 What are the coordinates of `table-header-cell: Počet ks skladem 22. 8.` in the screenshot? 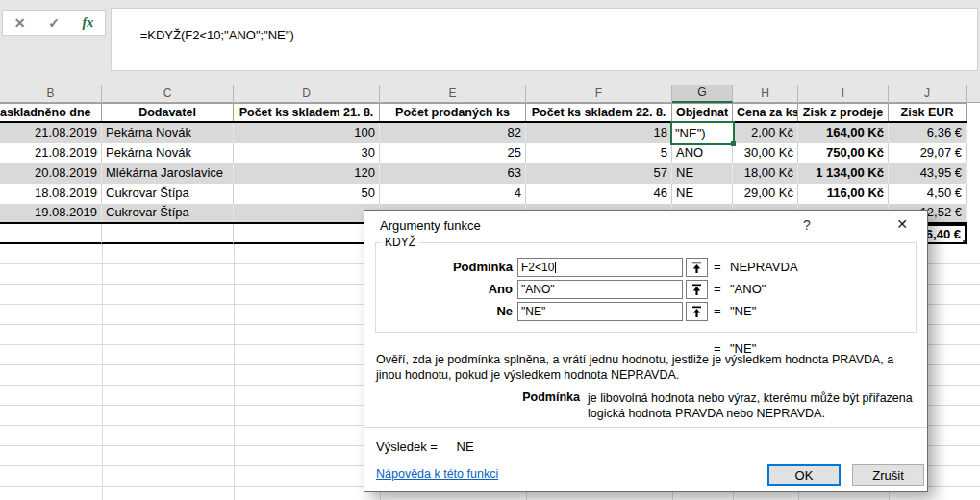 It's located at (599, 112).